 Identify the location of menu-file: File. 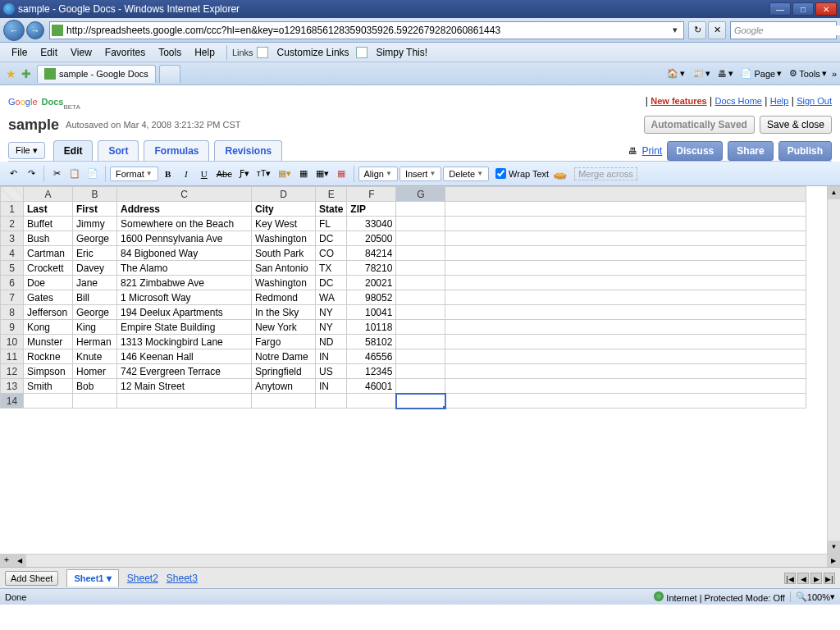
(20, 52).